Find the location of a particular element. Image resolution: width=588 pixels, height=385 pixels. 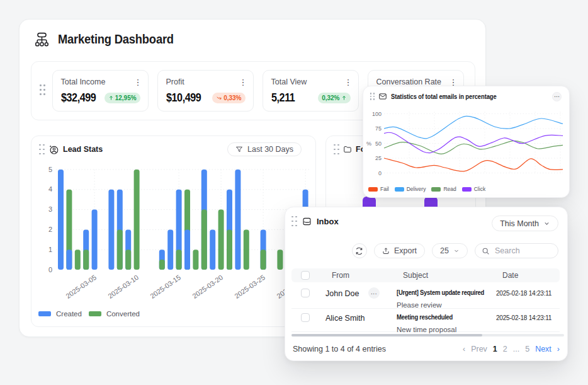

svg-text: 2025-03-10 is located at coordinates (123, 287).